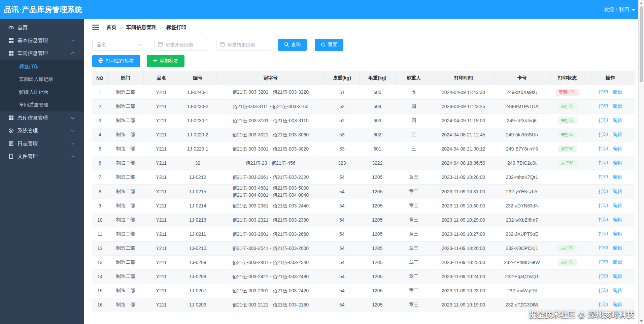 The width and height of the screenshot is (644, 324). What do you see at coordinates (413, 121) in the screenshot?
I see `cell-weigher: 四` at bounding box center [413, 121].